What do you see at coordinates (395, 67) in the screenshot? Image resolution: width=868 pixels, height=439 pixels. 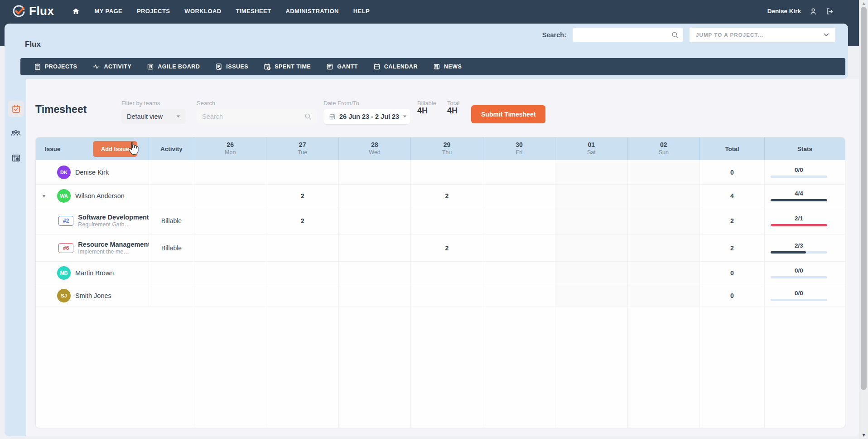 I see `tab-calendar: CALENDAR` at bounding box center [395, 67].